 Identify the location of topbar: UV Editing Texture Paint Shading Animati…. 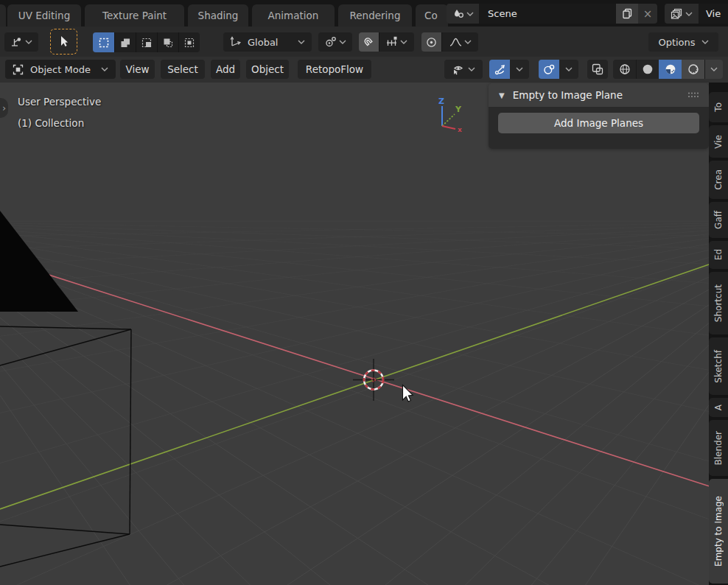
(364, 13).